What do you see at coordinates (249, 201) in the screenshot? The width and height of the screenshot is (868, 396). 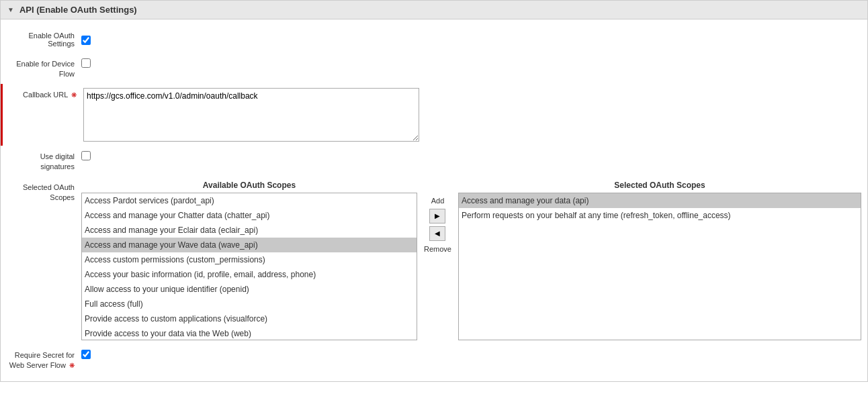 I see `available-scope-item: Access Pardot services (pardot_api)` at bounding box center [249, 201].